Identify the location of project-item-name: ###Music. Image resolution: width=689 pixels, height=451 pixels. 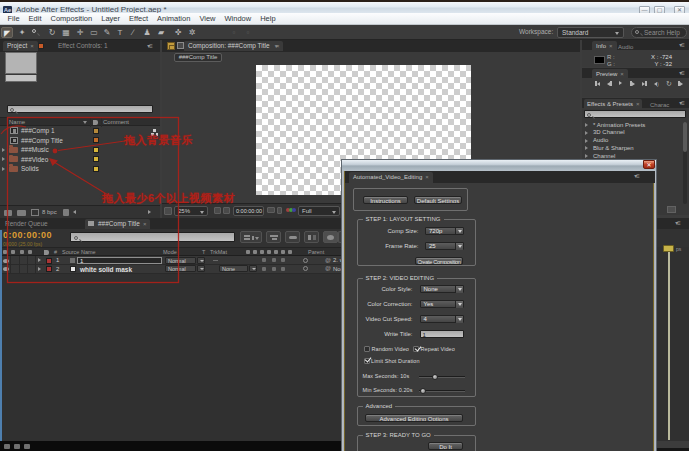
(35, 150).